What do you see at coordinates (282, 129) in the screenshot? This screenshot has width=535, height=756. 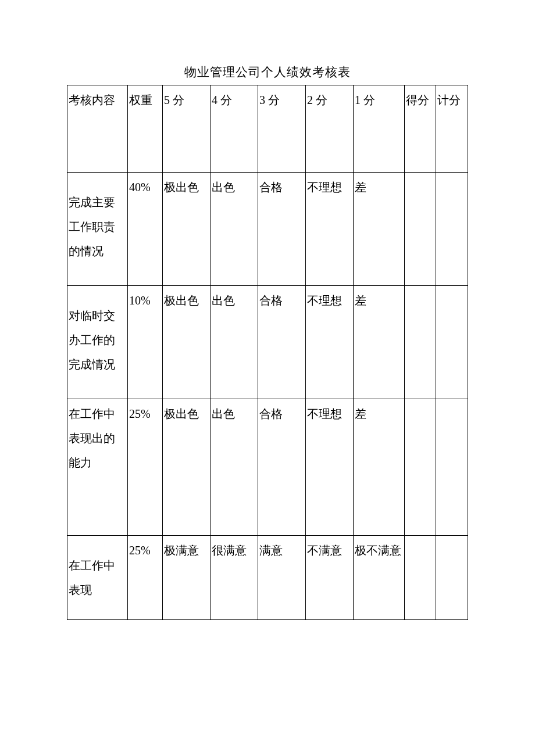 I see `header-3pt: 3 分` at bounding box center [282, 129].